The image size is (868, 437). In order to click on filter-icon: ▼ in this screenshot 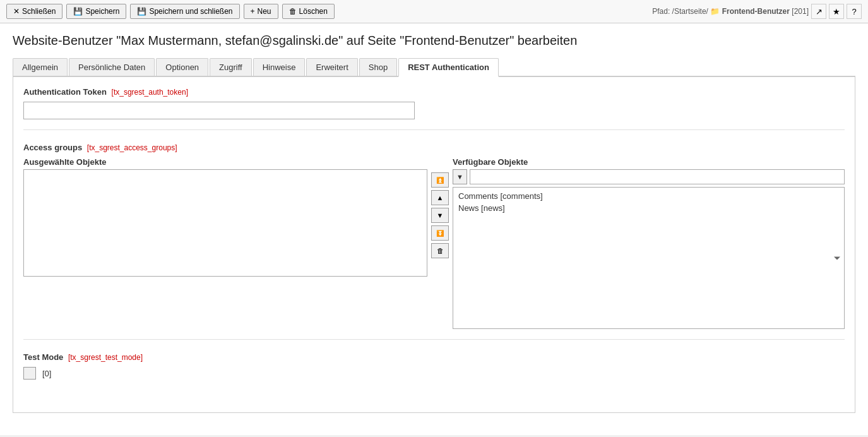, I will do `click(460, 177)`.